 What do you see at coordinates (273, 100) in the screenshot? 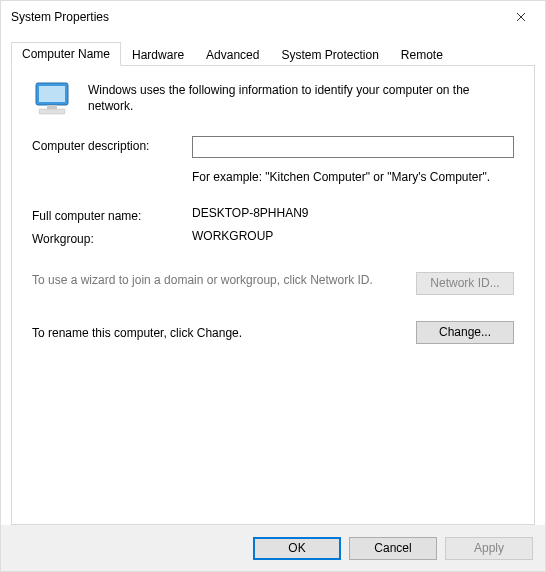
I see `intro-row: Windows uses the following information t…` at bounding box center [273, 100].